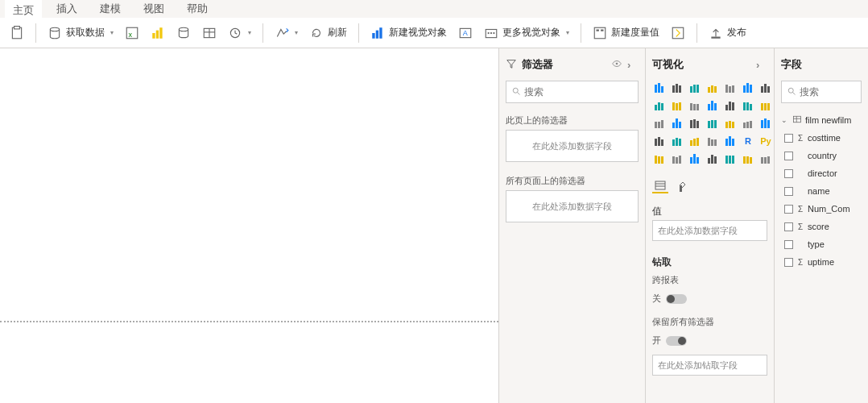 The width and height of the screenshot is (868, 403). I want to click on transform-data-button: ▾, so click(287, 33).